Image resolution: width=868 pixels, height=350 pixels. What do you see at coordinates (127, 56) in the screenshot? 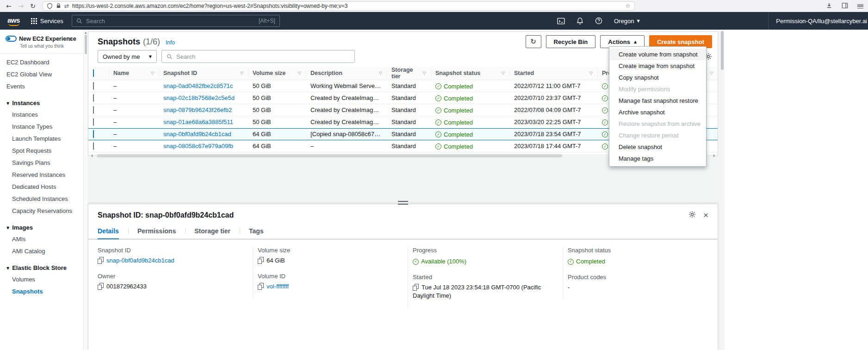
I see `ownership-filter-select: Owned by me ▼` at bounding box center [127, 56].